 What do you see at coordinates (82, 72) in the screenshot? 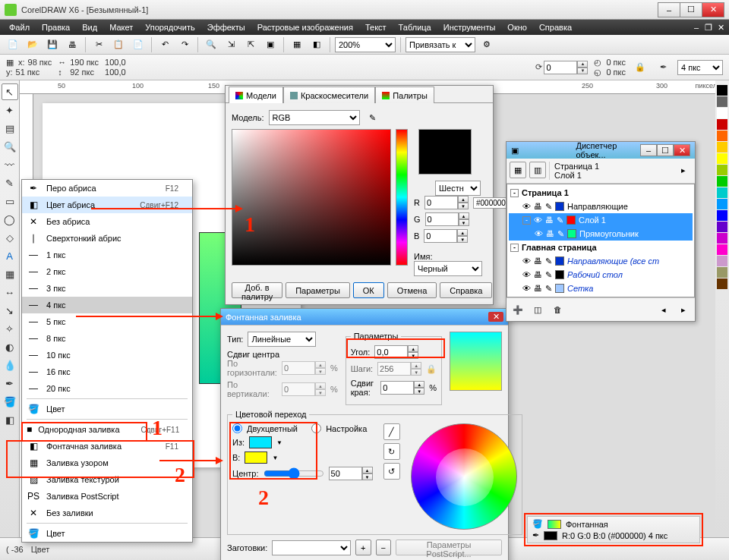
I see `h-value: 92 пкс` at bounding box center [82, 72].